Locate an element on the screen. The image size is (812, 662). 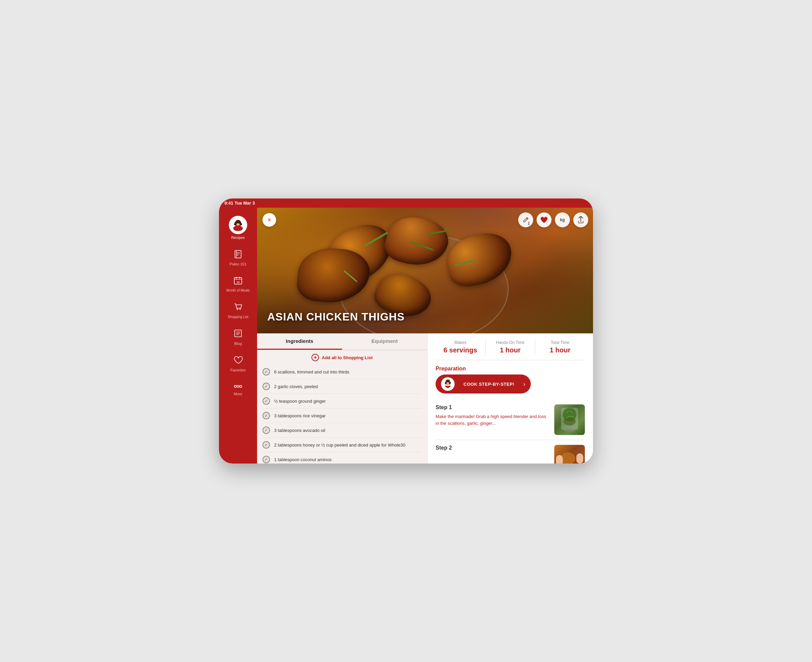
heart-filled-icon is located at coordinates (544, 220).